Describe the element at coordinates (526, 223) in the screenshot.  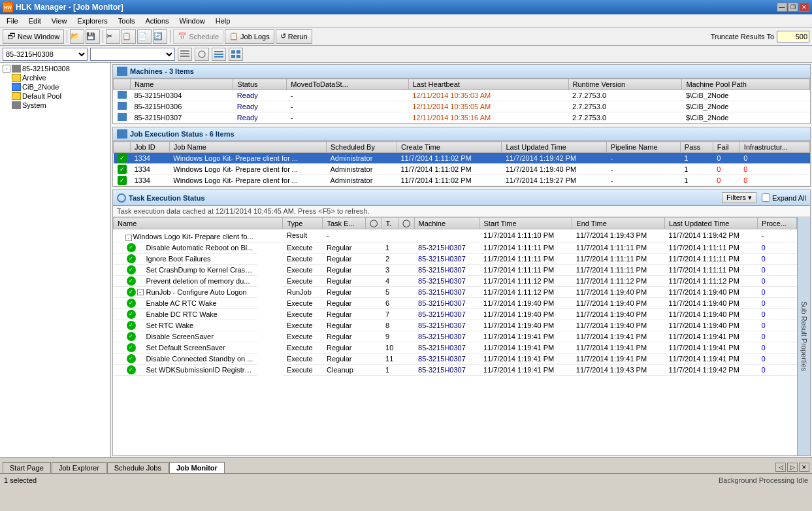
I see `col-task-start: Start Time` at that location.